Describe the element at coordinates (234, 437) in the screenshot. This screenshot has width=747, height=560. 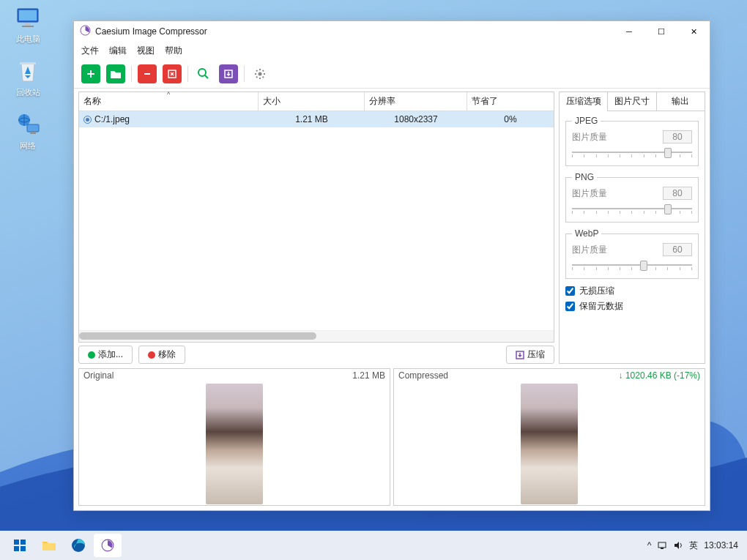
I see `original-preview: Original 1.21 MB` at that location.